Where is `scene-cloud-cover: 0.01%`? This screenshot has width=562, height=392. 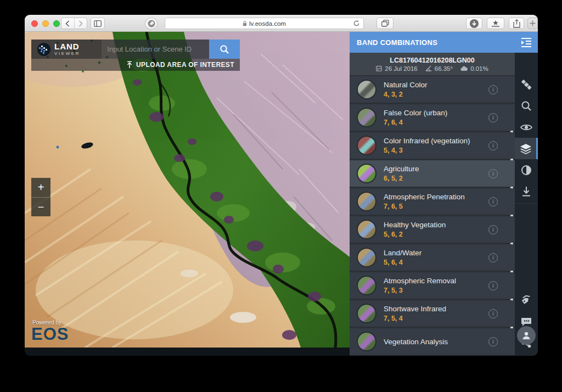 scene-cloud-cover: 0.01% is located at coordinates (474, 69).